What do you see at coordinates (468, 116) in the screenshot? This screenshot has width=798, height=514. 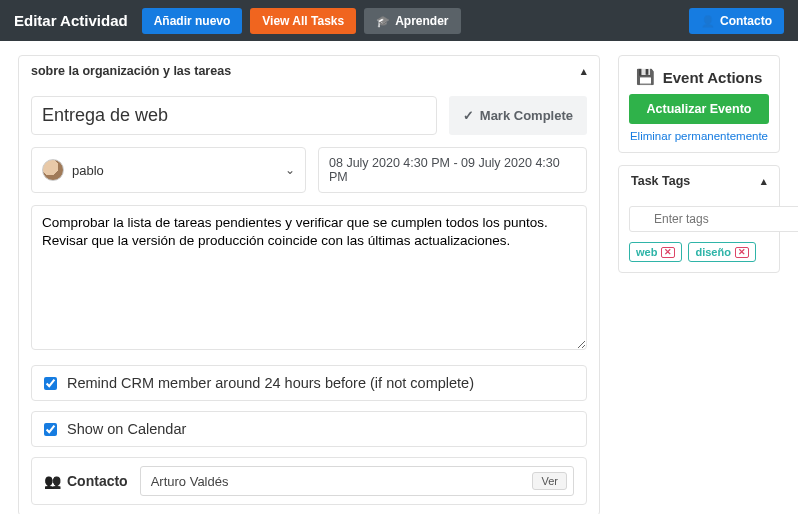 I see `check-icon` at bounding box center [468, 116].